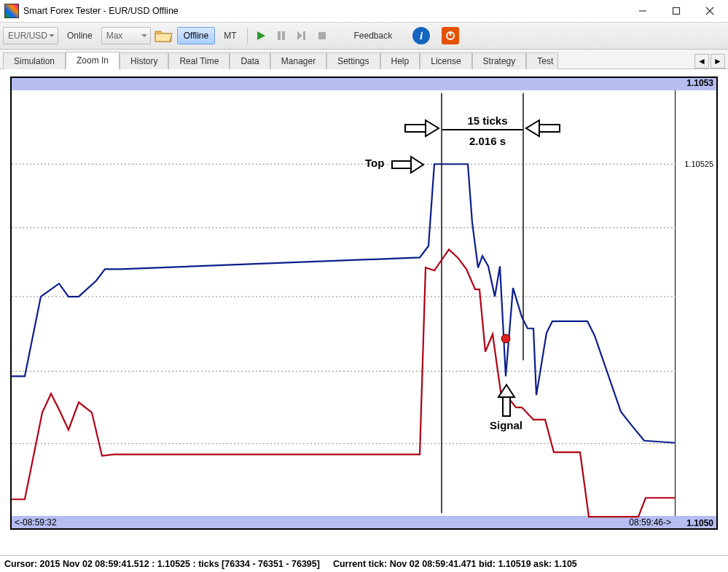  Describe the element at coordinates (248, 36) in the screenshot. I see `toolbar-separator` at that location.